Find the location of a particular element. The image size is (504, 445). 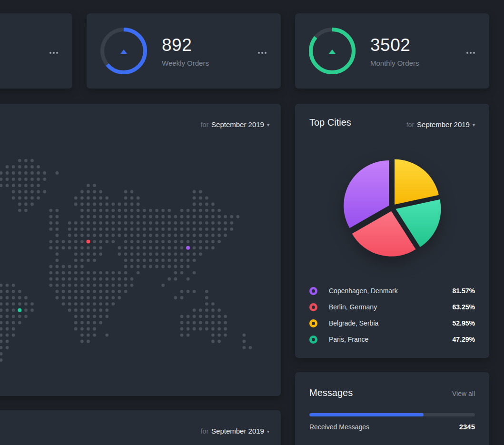

pie-legend: Copenhagen, Denmark 81.57% Berlin, Germa… is located at coordinates (392, 315).